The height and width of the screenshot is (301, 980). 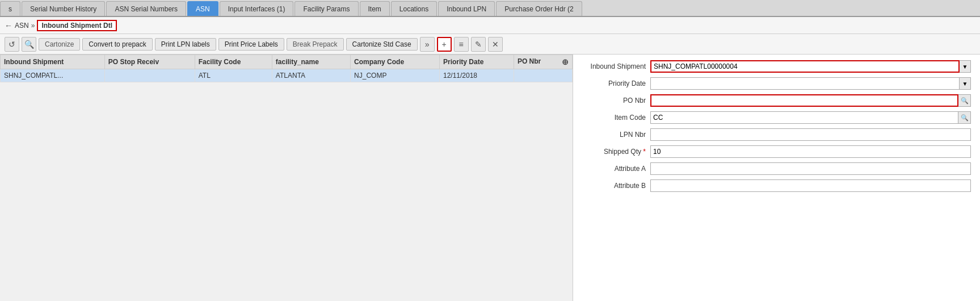 I want to click on forward-icon-button: », so click(x=427, y=44).